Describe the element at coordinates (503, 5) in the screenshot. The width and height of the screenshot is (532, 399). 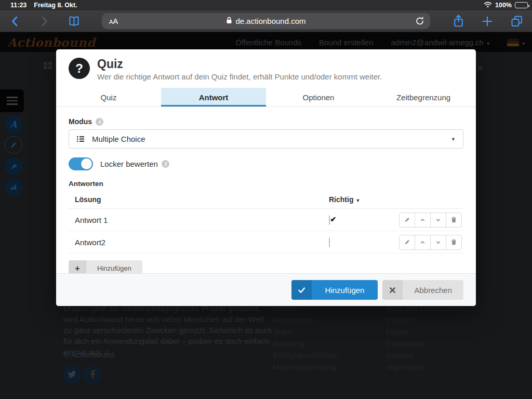
I see `battery-percent: 100%` at that location.